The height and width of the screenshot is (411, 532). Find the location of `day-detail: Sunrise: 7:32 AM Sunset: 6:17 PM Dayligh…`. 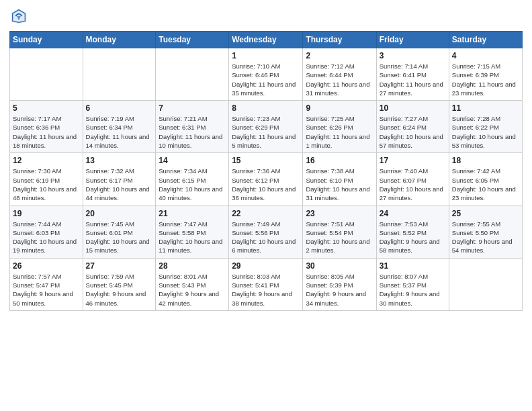

day-detail: Sunrise: 7:32 AM Sunset: 6:17 PM Dayligh… is located at coordinates (120, 184).